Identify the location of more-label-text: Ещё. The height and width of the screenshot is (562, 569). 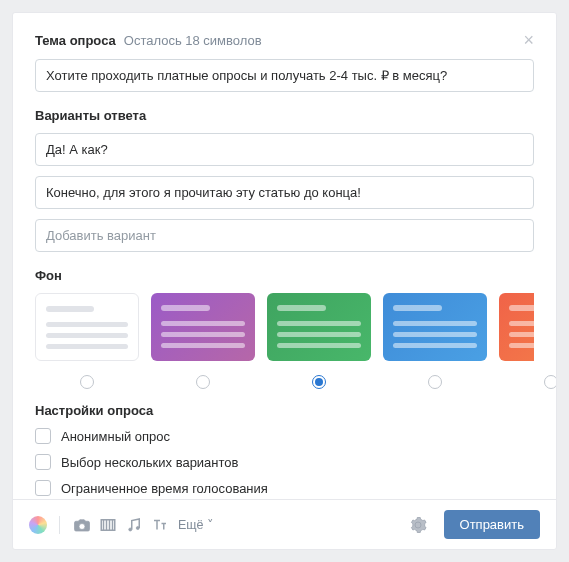
(191, 525).